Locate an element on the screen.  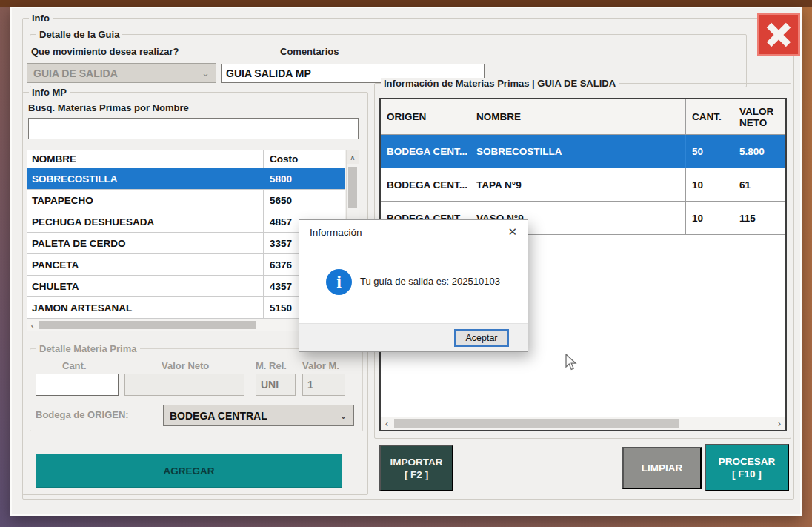
table-row: JAMON ARTESANAL 5150 is located at coordinates (186, 308).